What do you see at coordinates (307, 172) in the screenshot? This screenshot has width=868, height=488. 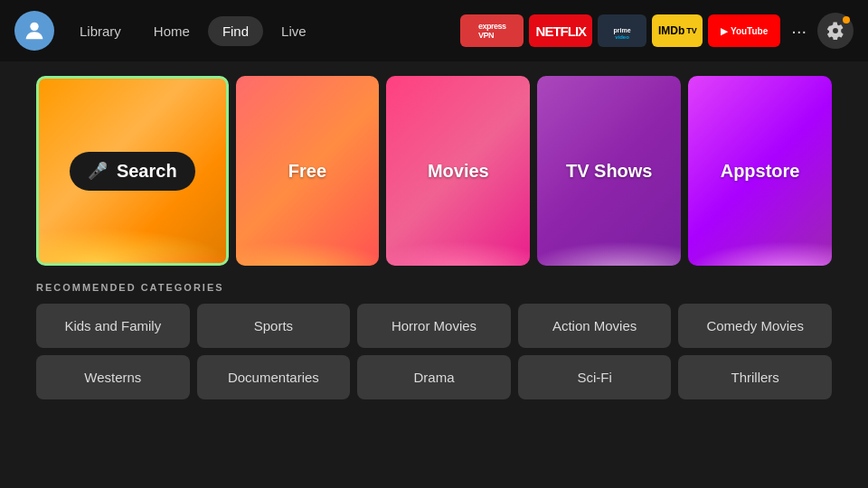 I see `free-label: Free` at bounding box center [307, 172].